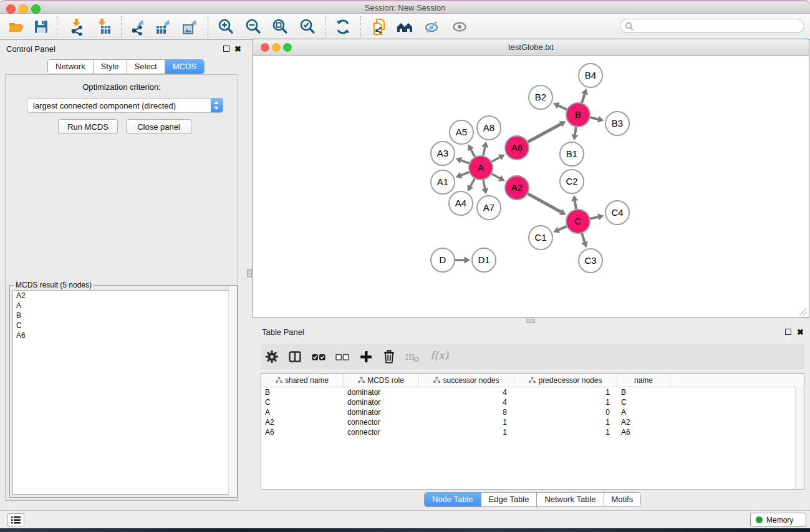  Describe the element at coordinates (319, 357) in the screenshot. I see `select-all-checks-icon` at that location.